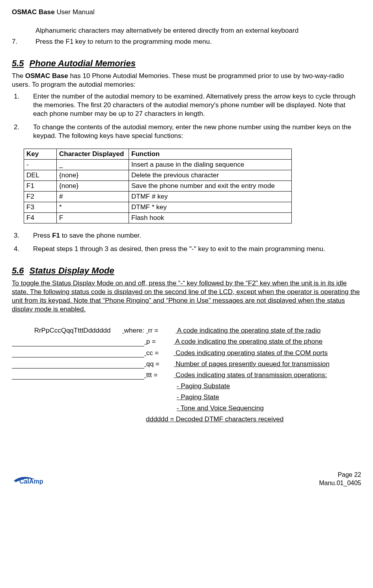 The width and height of the screenshot is (373, 588). I want to click on doc-id: Manu.01_0405, so click(340, 483).